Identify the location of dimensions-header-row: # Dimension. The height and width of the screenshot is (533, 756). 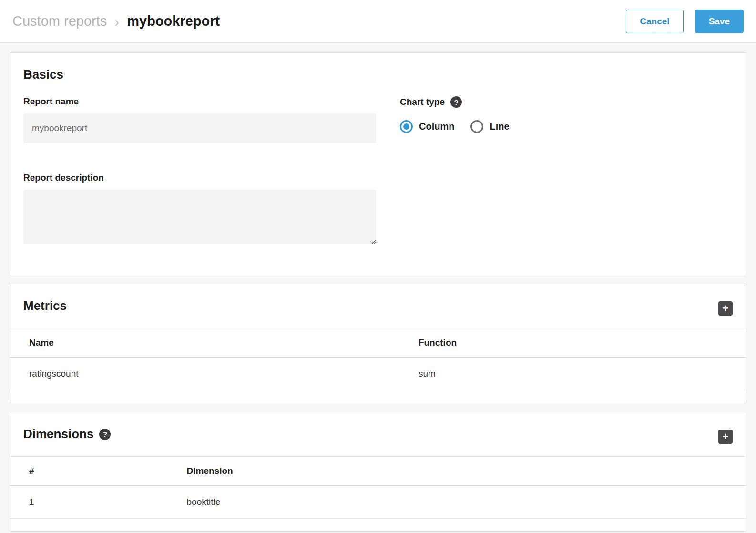
(378, 471).